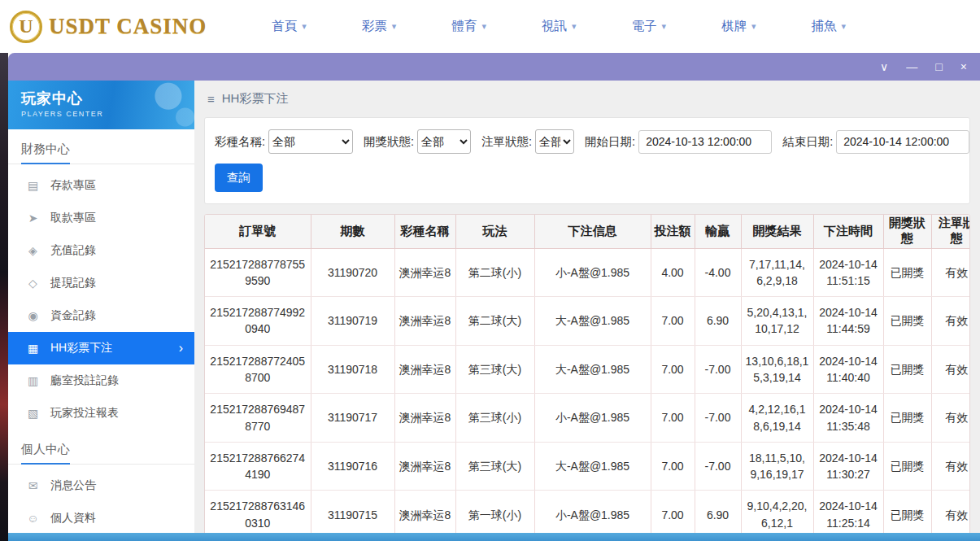 The height and width of the screenshot is (541, 980). What do you see at coordinates (912, 67) in the screenshot?
I see `window-minimize-icon: —` at bounding box center [912, 67].